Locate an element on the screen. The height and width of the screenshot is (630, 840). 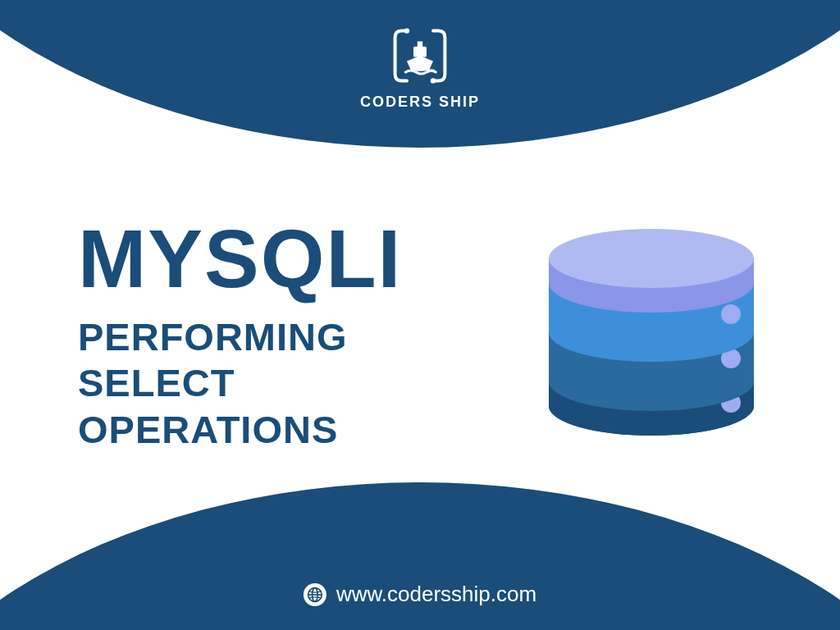
main-heading-block: MYSQLI PERFORMING SELECT OPERATIONS is located at coordinates (240, 335).